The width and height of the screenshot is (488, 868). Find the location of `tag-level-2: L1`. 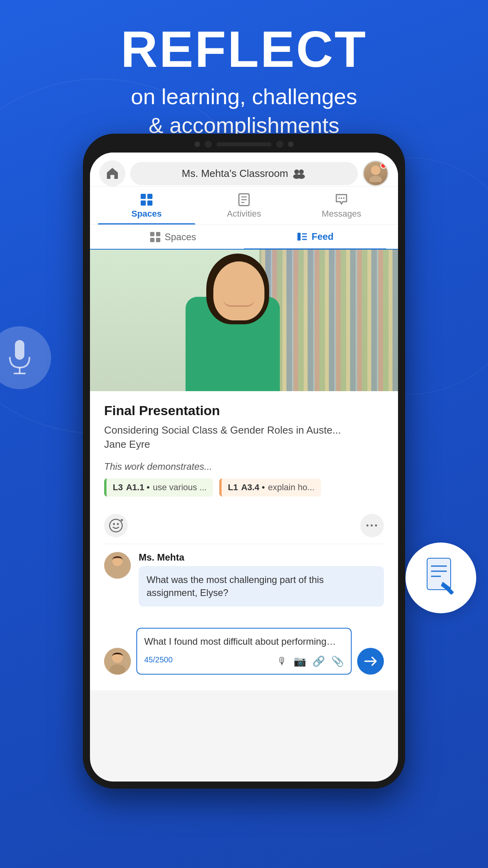

tag-level-2: L1 is located at coordinates (233, 487).